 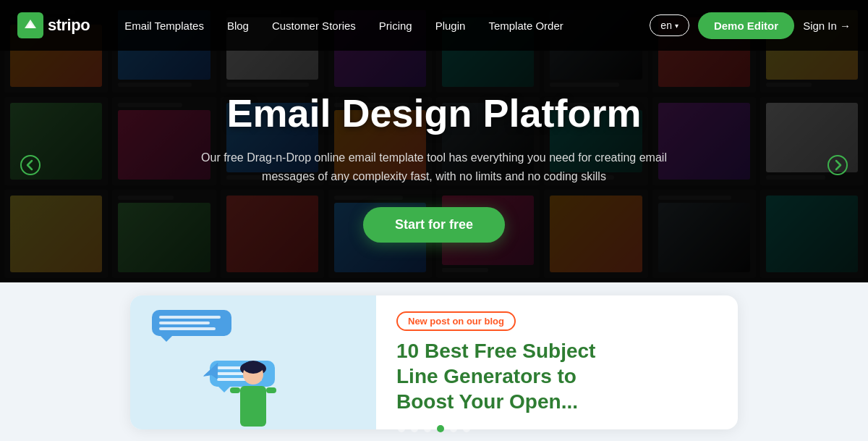 I want to click on carousel-prev-arrow, so click(x=30, y=165).